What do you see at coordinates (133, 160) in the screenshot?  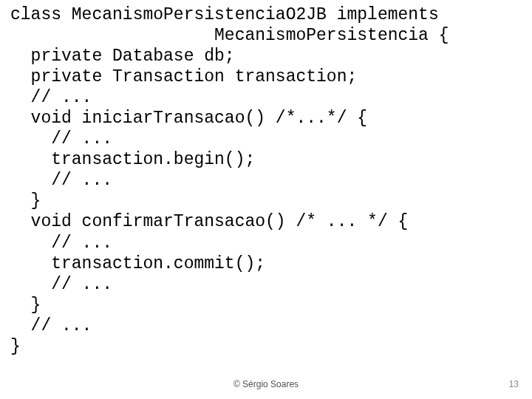 I see `code-line: transaction.begin();` at bounding box center [133, 160].